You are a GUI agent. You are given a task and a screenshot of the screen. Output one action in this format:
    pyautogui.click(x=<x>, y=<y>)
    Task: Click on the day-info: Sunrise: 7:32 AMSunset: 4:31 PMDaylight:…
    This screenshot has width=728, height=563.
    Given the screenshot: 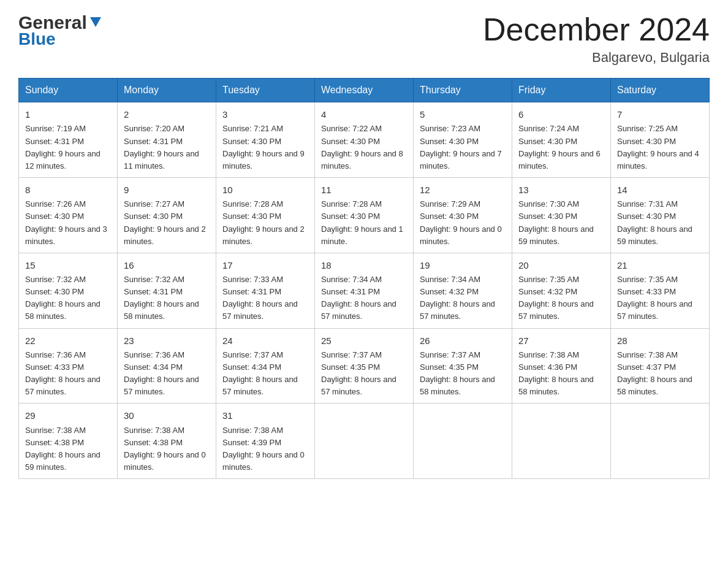 What is the action you would take?
    pyautogui.click(x=162, y=298)
    